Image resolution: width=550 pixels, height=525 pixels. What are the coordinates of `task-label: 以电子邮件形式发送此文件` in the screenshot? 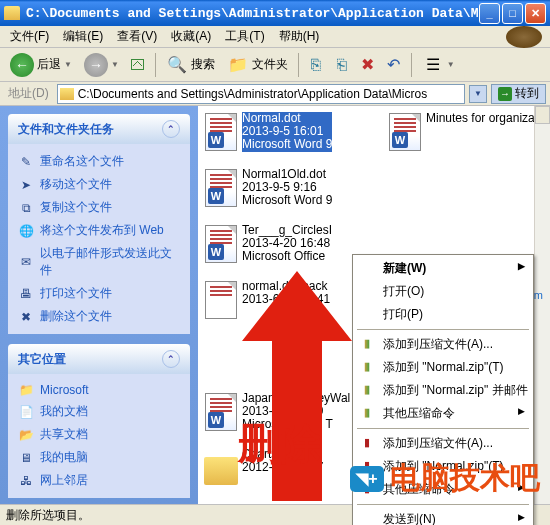 It's located at (110, 262).